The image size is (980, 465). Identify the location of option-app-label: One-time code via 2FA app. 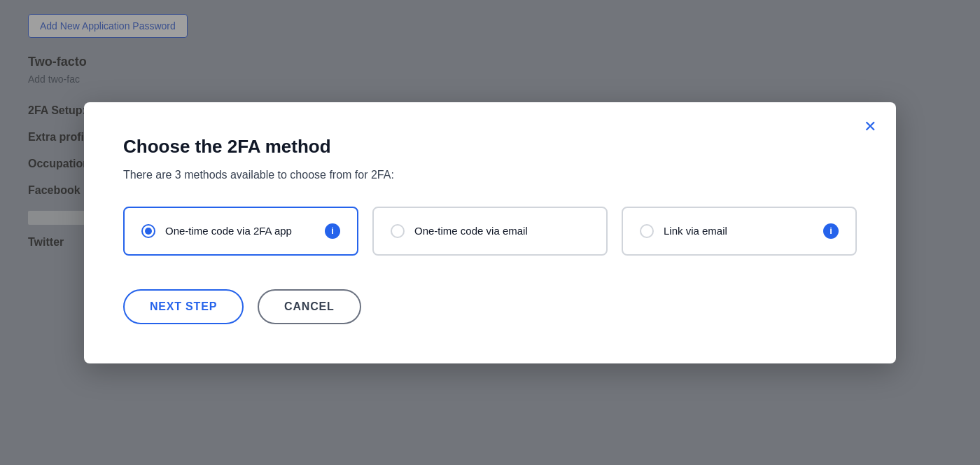
(240, 231).